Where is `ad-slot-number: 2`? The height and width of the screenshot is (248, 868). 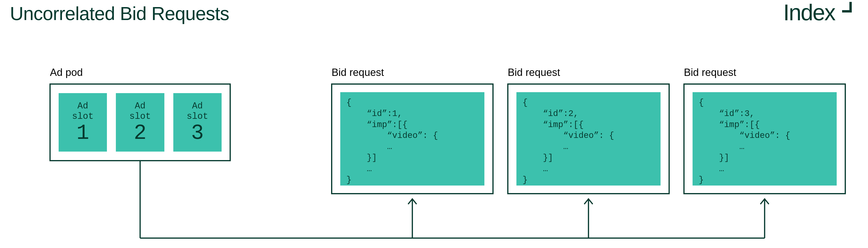 ad-slot-number: 2 is located at coordinates (140, 133).